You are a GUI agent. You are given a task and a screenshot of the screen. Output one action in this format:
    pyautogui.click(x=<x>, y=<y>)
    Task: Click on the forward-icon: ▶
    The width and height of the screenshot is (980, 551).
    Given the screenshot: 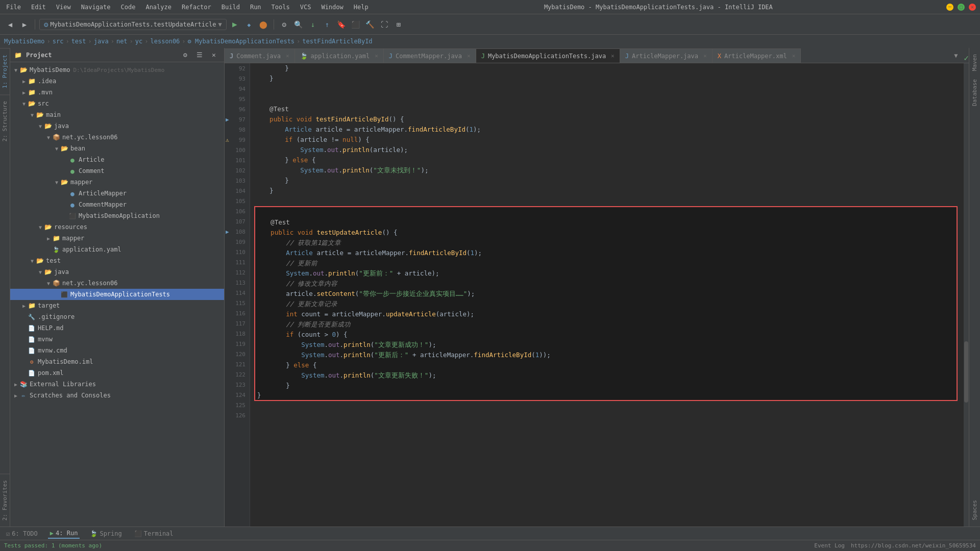 What is the action you would take?
    pyautogui.click(x=24, y=24)
    